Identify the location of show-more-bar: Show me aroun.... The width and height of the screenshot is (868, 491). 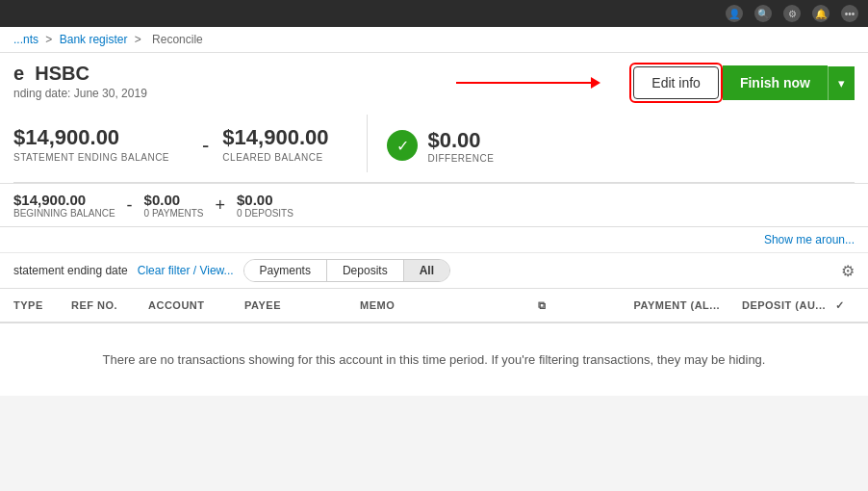
(434, 241).